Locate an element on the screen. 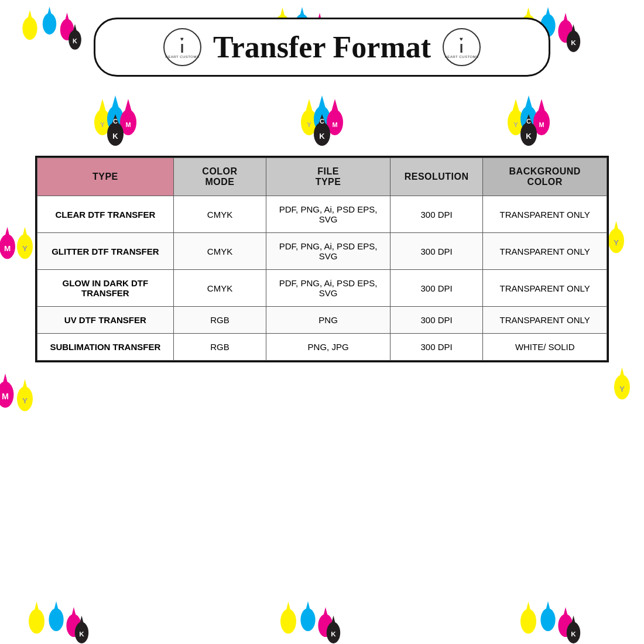  table-row: CLEAR DTF TRANSFERCMYKPDF, PNG, Ai, PSD … is located at coordinates (322, 214).